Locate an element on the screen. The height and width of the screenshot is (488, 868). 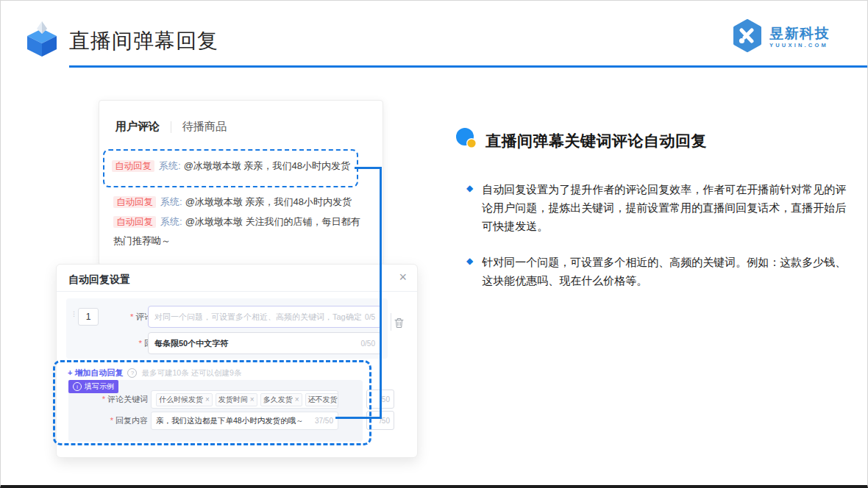
example-highlight-box: + 增加自动回复 ? 最多可建10条 还可以创建9条 i 填写示例 *评论关键词… is located at coordinates (212, 403).